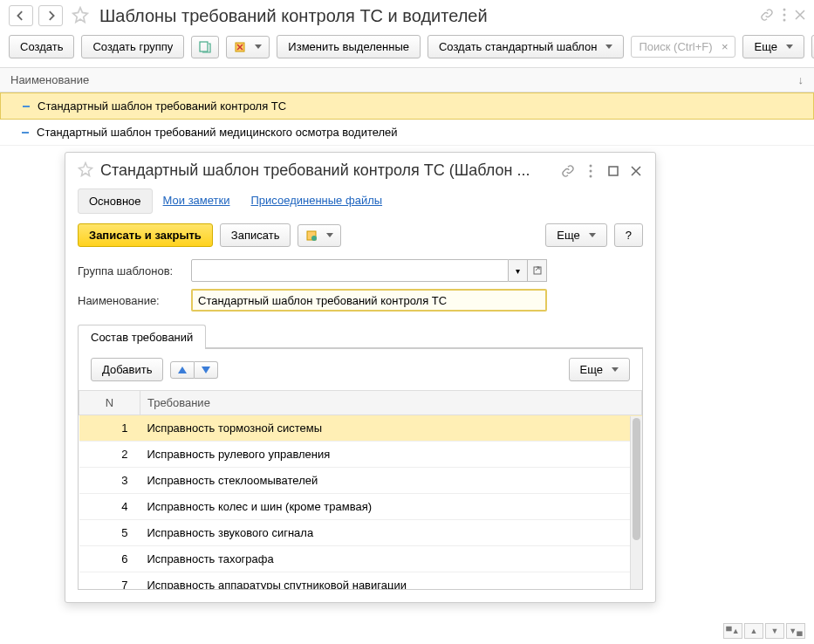 This screenshot has height=644, width=814. Describe the element at coordinates (725, 47) in the screenshot. I see `search-clear-icon: ×` at that location.